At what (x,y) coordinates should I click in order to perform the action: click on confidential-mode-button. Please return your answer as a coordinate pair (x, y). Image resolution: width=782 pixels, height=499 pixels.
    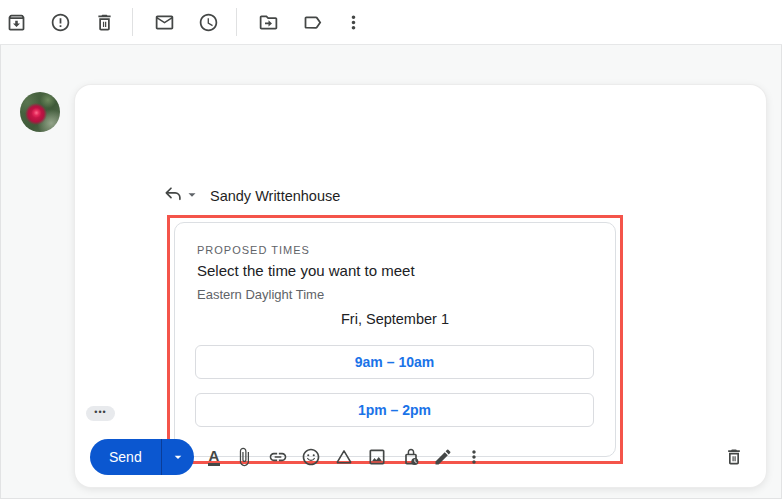
    Looking at the image, I should click on (411, 457).